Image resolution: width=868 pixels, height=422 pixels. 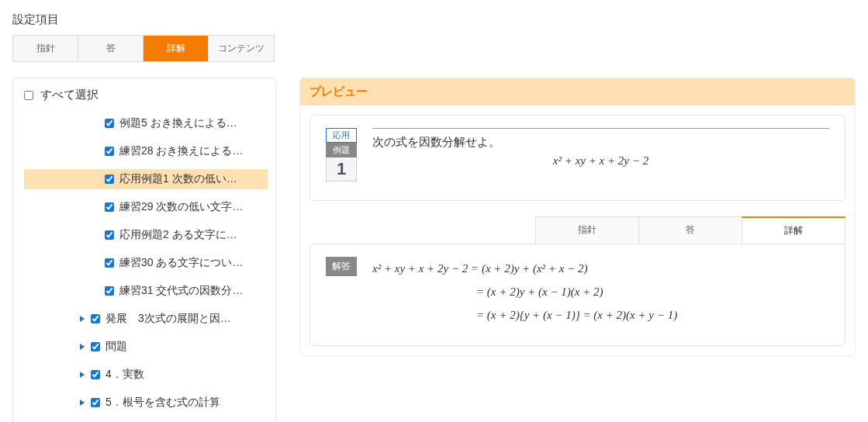 What do you see at coordinates (341, 150) in the screenshot?
I see `badge-mid: 例題` at bounding box center [341, 150].